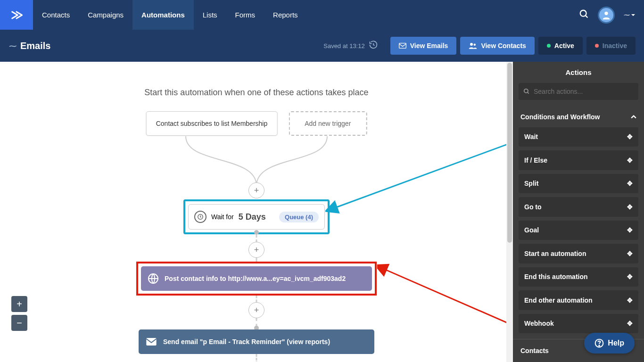 This screenshot has height=362, width=644. I want to click on nav-campaigns: Campaigns, so click(106, 15).